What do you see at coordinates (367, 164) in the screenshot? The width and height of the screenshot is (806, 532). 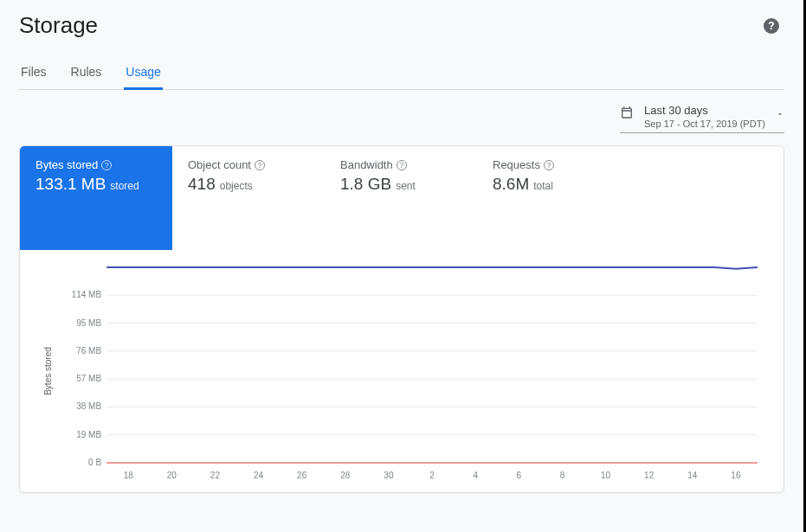 I see `stat-label: Bandwidth` at bounding box center [367, 164].